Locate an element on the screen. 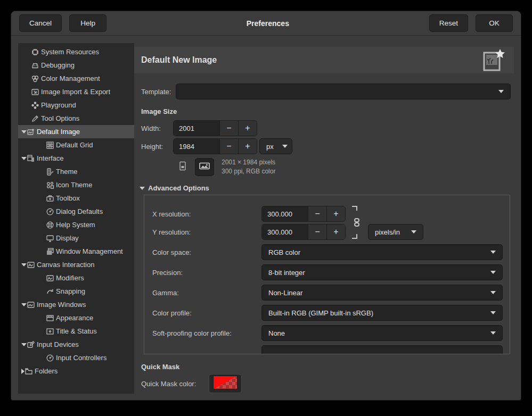 Image resolution: width=532 pixels, height=416 pixels. sidebar-item-appearance: Appearance is located at coordinates (76, 318).